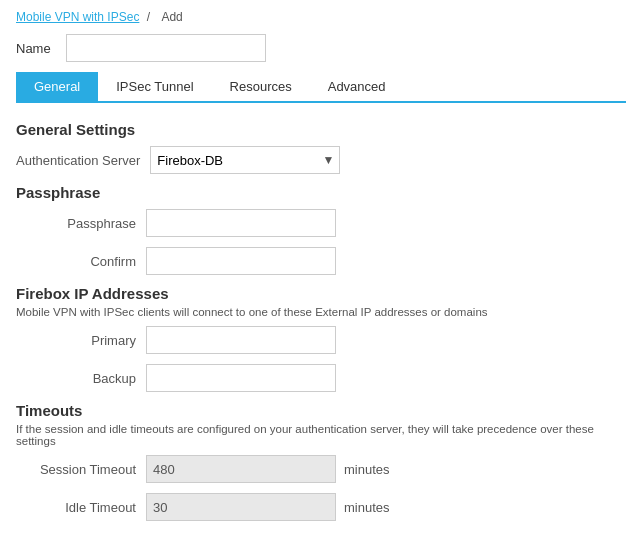  What do you see at coordinates (321, 294) in the screenshot?
I see `firebox-ip-title: Firebox IP Addresses` at bounding box center [321, 294].